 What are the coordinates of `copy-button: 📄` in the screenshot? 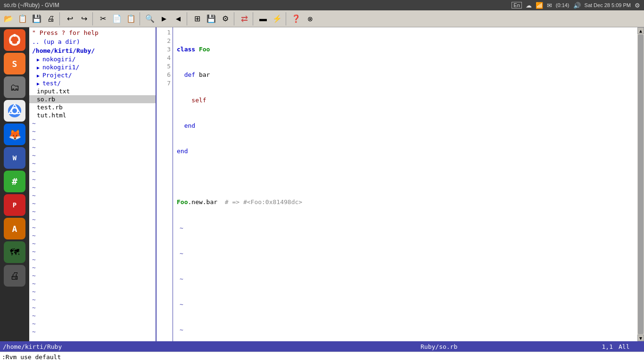 It's located at (117, 19).